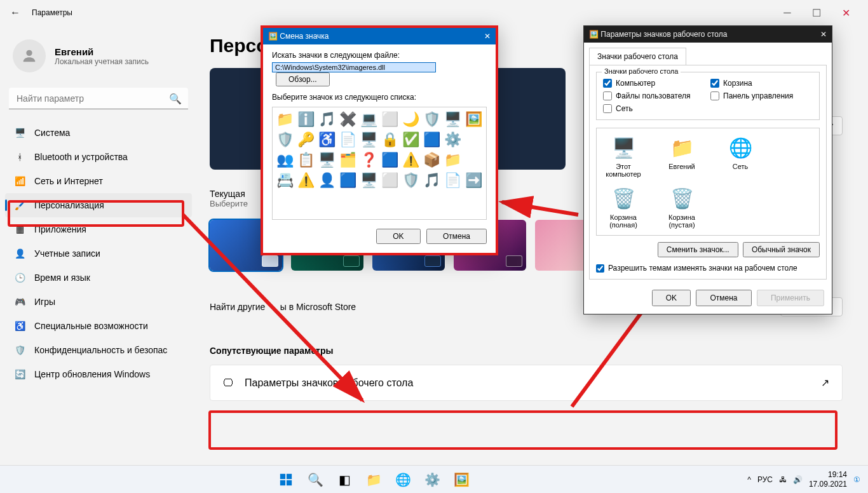 Image resolution: width=868 pixels, height=493 pixels. Describe the element at coordinates (473, 180) in the screenshot. I see `icon-option: ➡️` at that location.